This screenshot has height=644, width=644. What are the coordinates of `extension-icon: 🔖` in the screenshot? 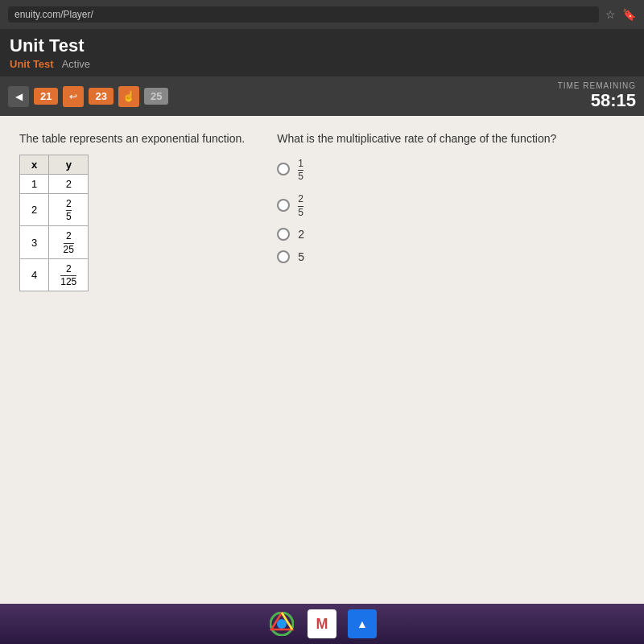 It's located at (630, 14).